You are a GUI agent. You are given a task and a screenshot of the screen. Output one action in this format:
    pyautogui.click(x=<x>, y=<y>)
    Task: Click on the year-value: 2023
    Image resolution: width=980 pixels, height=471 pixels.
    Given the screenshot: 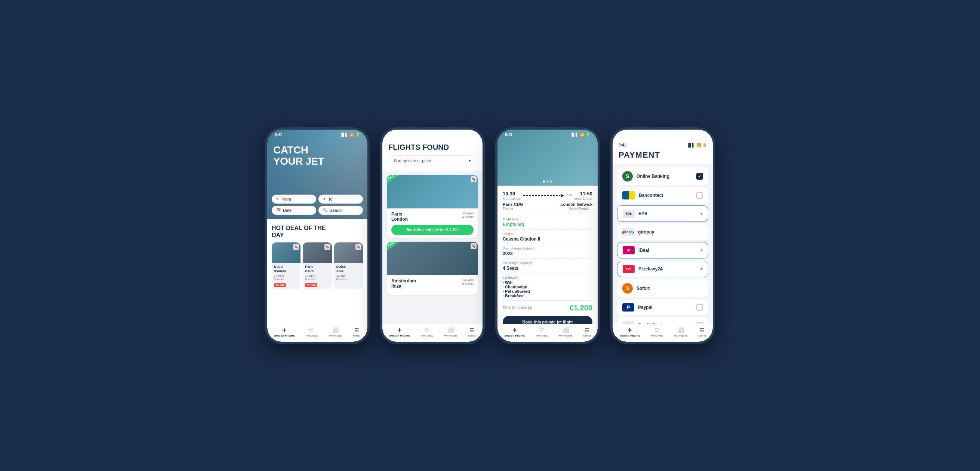 What is the action you would take?
    pyautogui.click(x=547, y=254)
    